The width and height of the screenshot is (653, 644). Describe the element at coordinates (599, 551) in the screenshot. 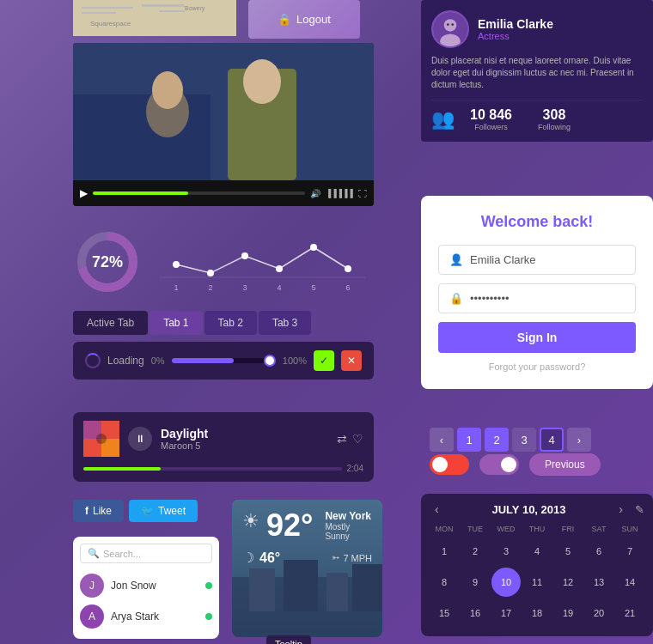

I see `cal-day: 6` at that location.